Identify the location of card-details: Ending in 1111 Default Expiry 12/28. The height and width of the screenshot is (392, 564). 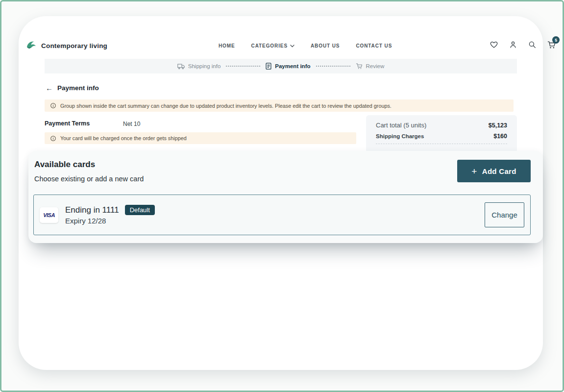
(110, 215).